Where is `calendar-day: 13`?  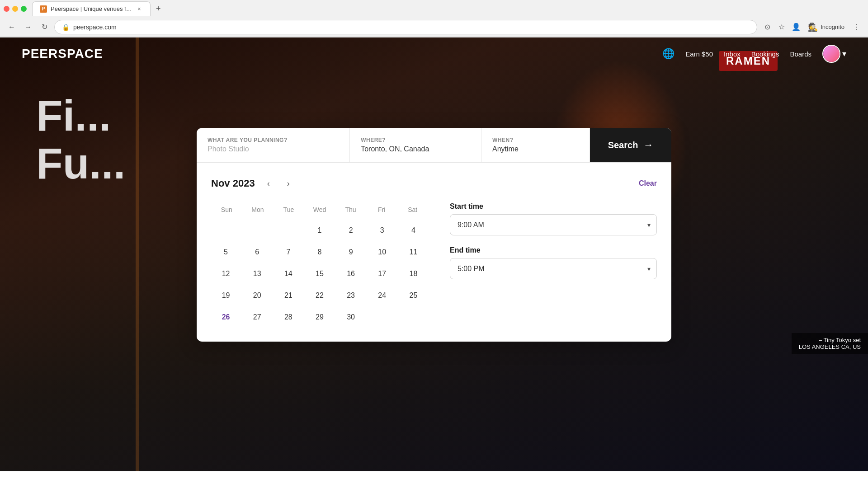 calendar-day: 13 is located at coordinates (257, 274).